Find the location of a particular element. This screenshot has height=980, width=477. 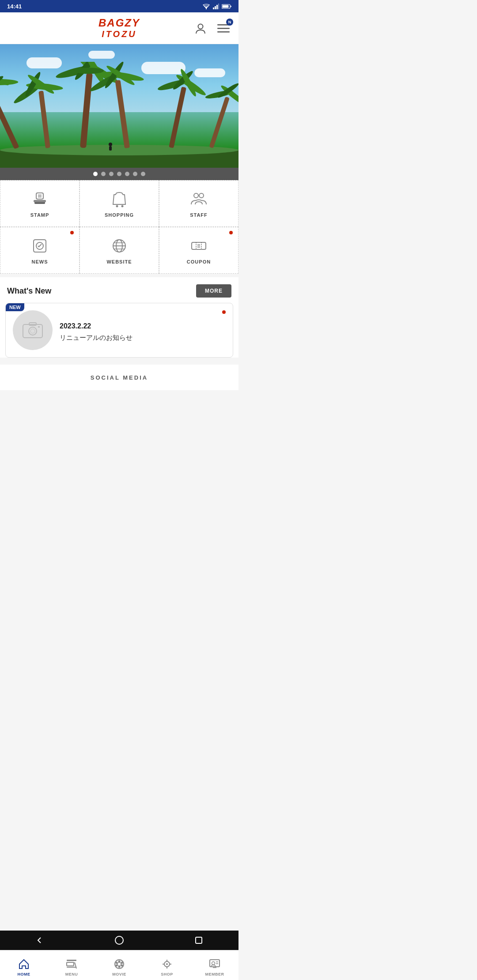

stamp-menu-item: STAMP is located at coordinates (40, 204).